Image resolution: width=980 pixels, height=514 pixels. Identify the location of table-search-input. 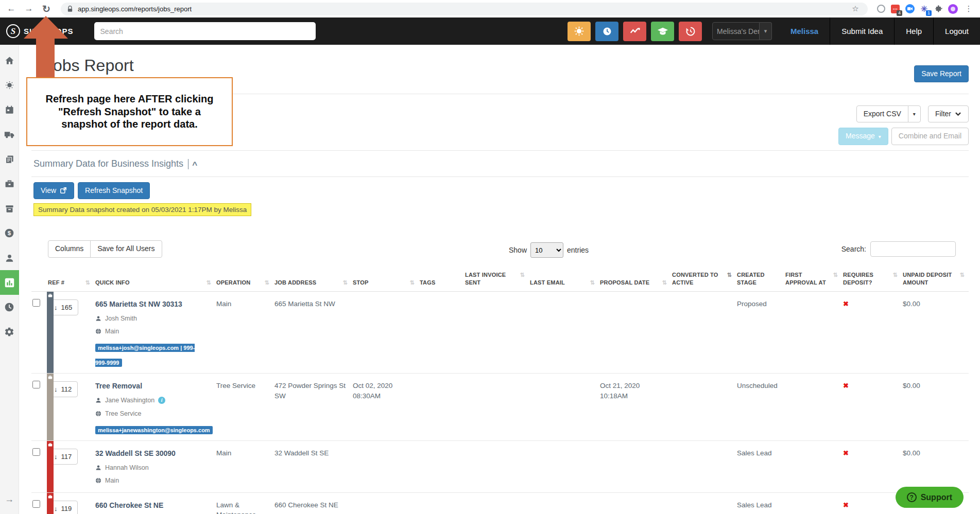
(913, 249).